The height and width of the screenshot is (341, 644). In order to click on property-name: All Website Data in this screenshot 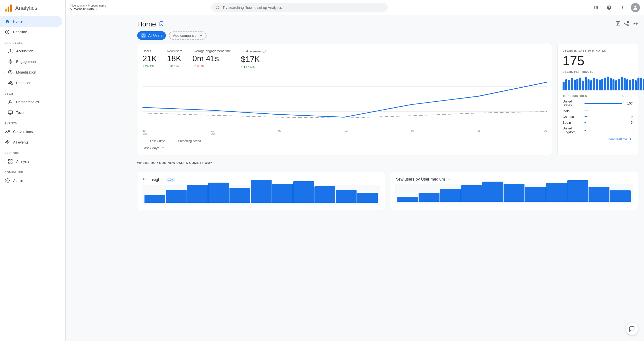, I will do `click(88, 9)`.